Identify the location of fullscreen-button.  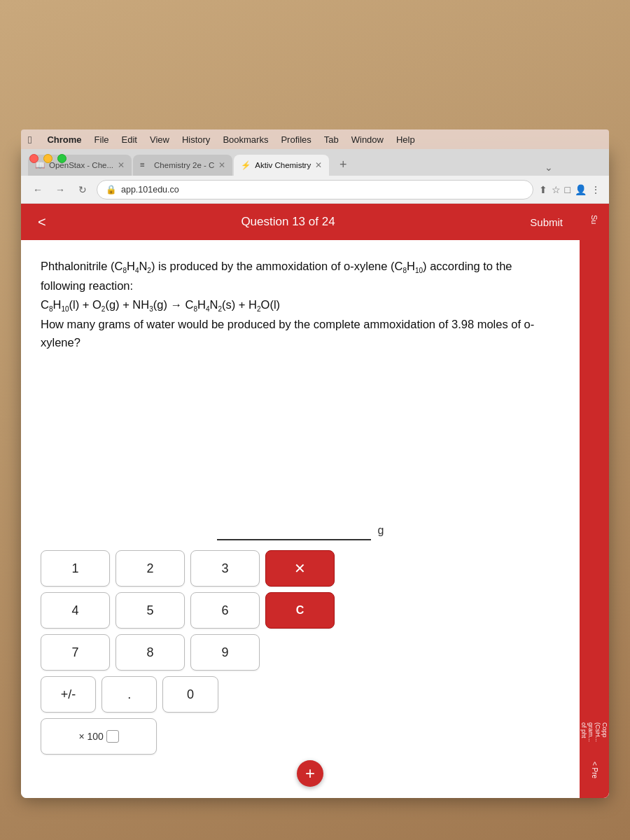
(62, 158).